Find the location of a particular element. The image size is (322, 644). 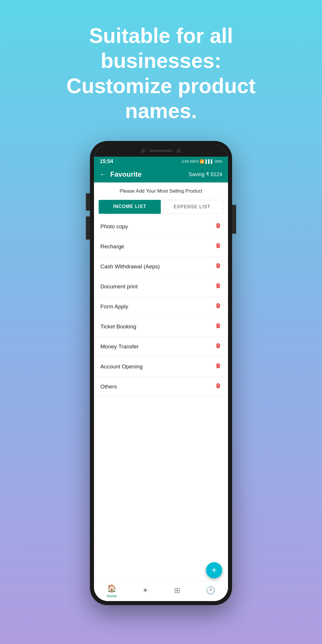

signal-icon: ▌▌▌ is located at coordinates (209, 161).